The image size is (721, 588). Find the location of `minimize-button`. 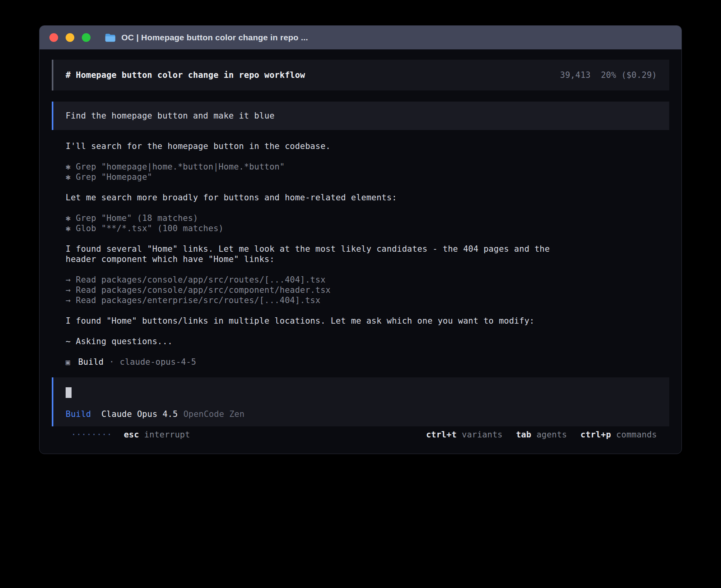

minimize-button is located at coordinates (70, 38).